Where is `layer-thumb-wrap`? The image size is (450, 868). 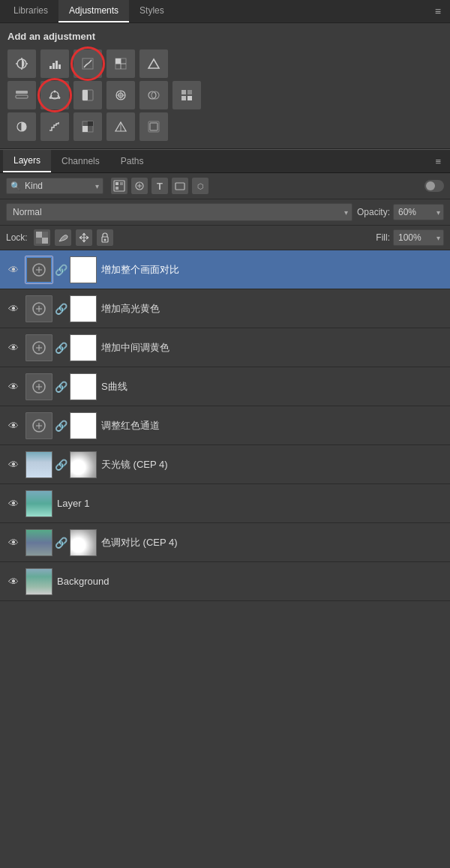
layer-thumb-wrap is located at coordinates (39, 582).